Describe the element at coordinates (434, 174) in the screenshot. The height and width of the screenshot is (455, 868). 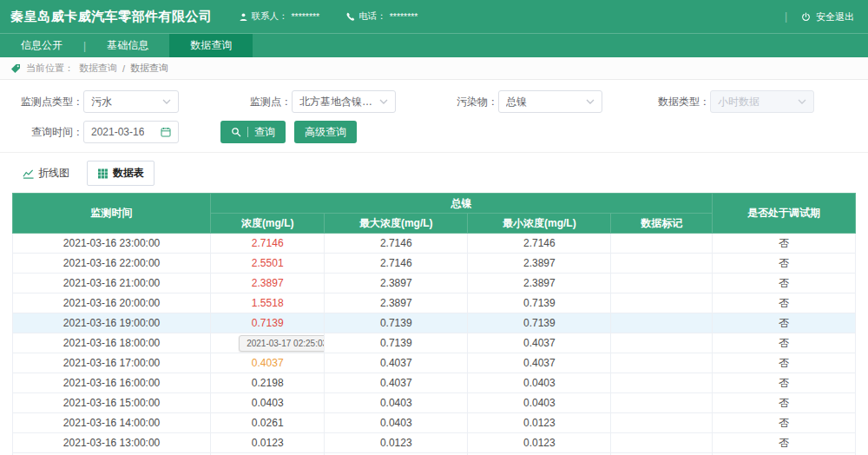
I see `view-tabs: 折线图 数据表` at that location.